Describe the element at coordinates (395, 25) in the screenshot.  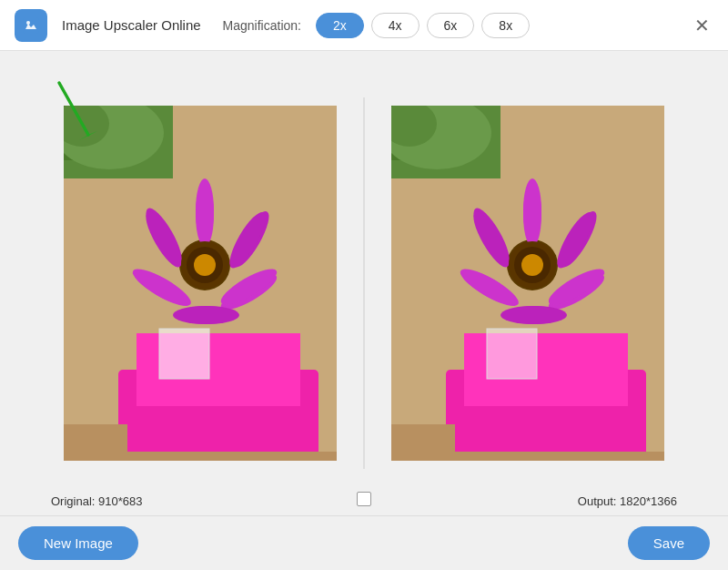
I see `mag-button-4x: 4x` at that location.